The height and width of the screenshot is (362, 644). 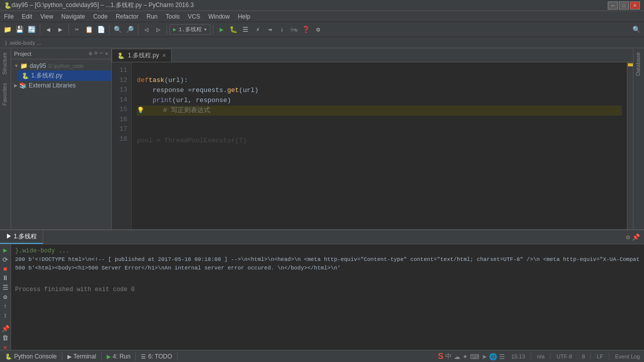 I want to click on search-everywhere-button: 🔍, so click(x=636, y=30).